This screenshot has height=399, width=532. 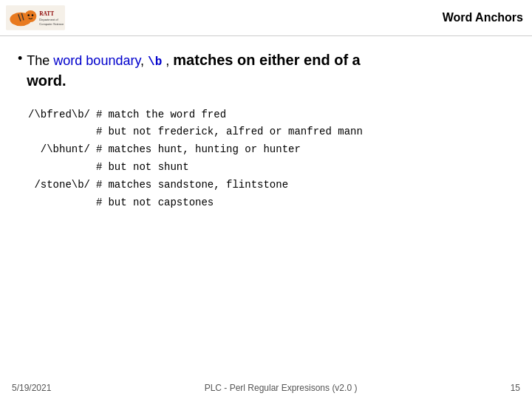 What do you see at coordinates (59, 150) in the screenshot?
I see `code-pattern: /\bhunt/` at bounding box center [59, 150].